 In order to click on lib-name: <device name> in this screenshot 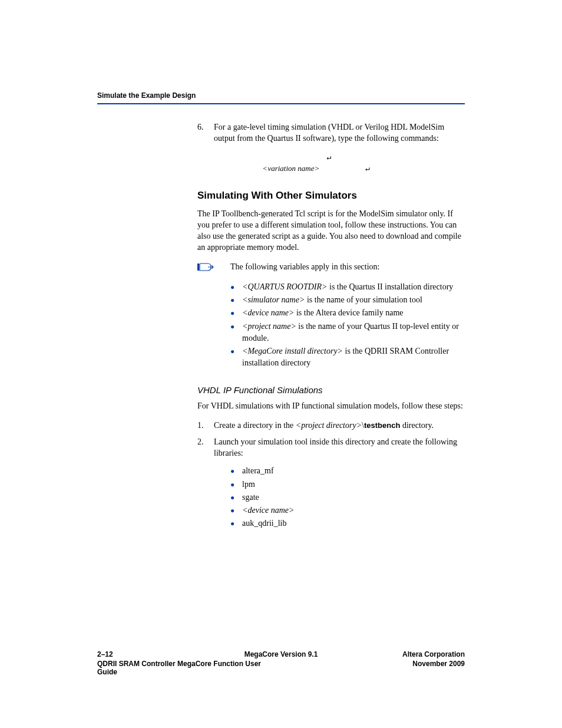, I will do `click(353, 510)`.